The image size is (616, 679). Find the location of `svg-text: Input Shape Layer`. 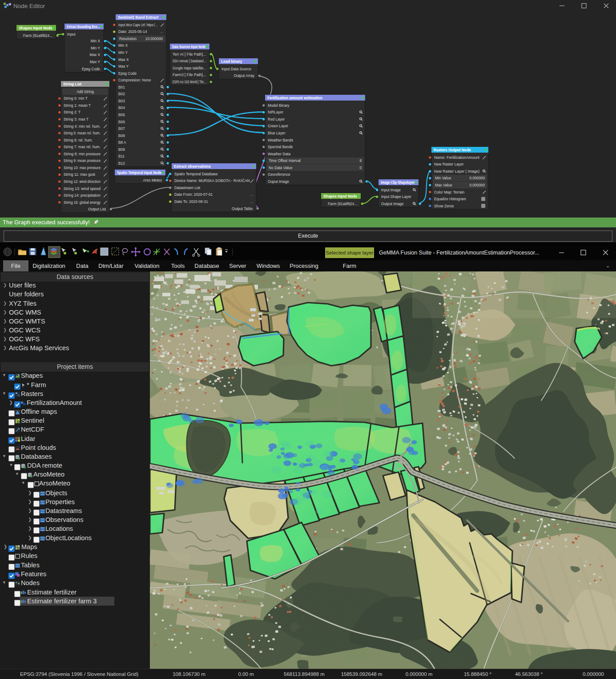

svg-text: Input Shape Layer is located at coordinates (396, 197).